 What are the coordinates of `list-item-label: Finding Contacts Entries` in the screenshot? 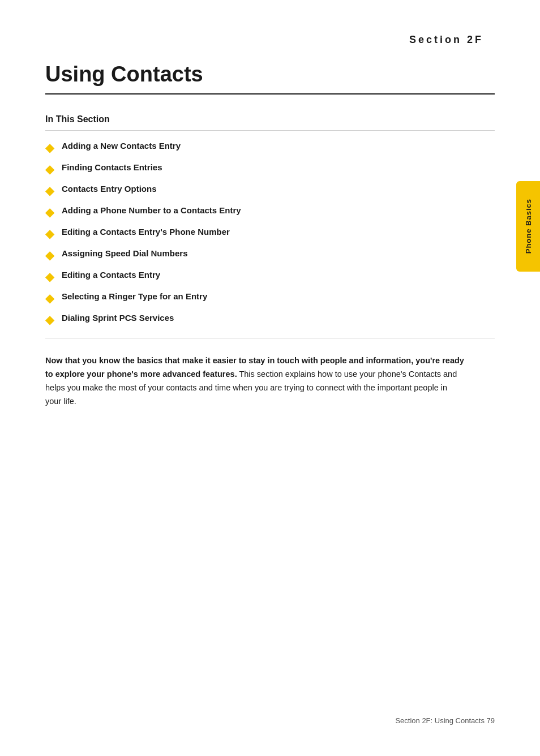 It's located at (112, 167).